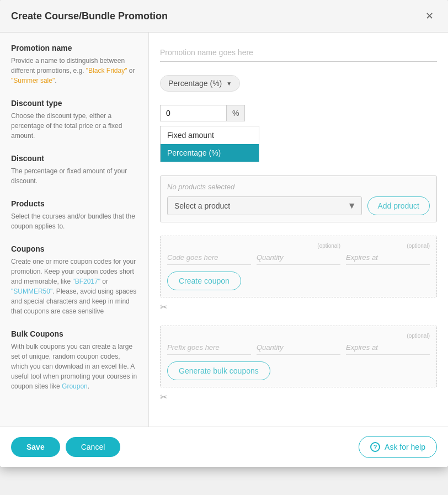 This screenshot has width=448, height=495. I want to click on products-section-right: No products selected Select a product ▼ …, so click(298, 199).